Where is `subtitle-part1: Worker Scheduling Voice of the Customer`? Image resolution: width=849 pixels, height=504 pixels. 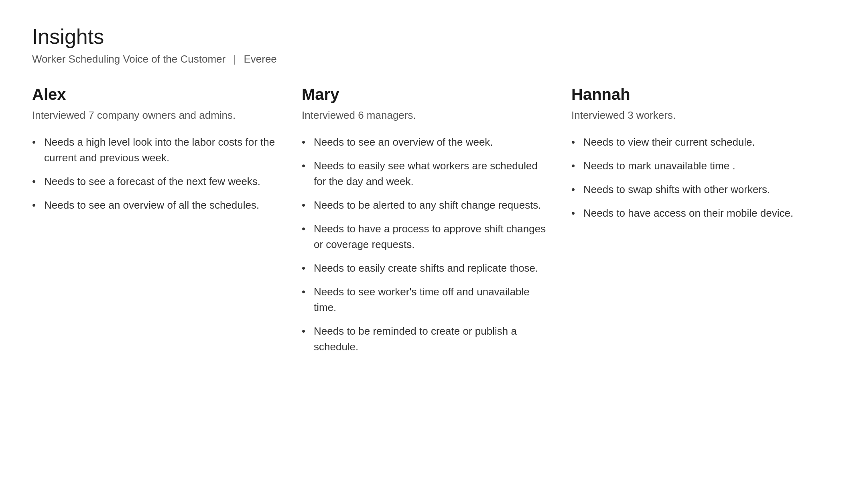
subtitle-part1: Worker Scheduling Voice of the Customer is located at coordinates (129, 59).